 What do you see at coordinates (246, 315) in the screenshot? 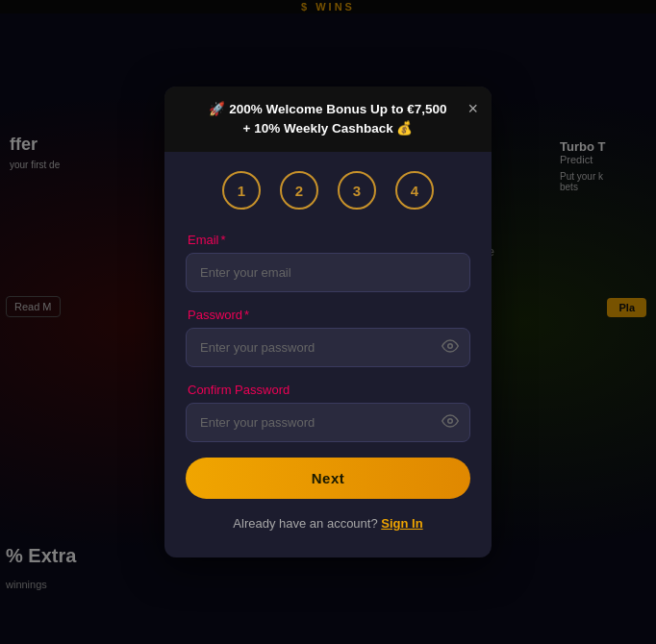
I see `password-required-star: *` at bounding box center [246, 315].